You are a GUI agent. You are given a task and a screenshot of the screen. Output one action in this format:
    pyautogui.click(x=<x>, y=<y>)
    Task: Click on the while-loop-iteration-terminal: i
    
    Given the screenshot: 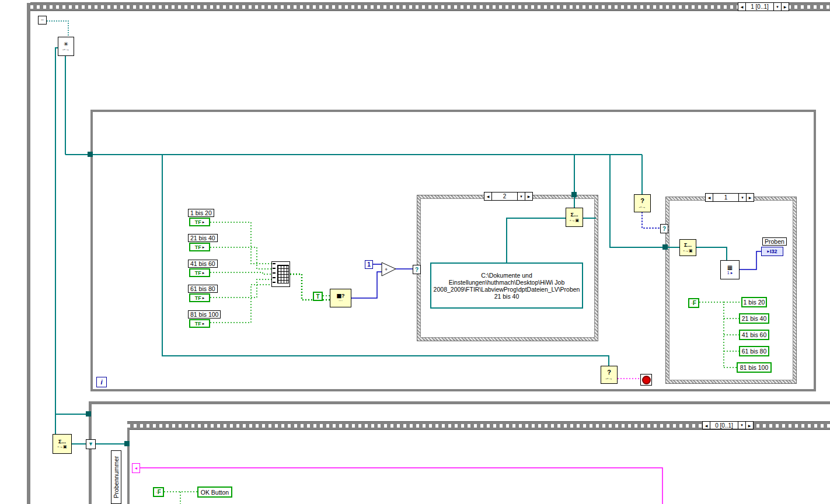 What is the action you would take?
    pyautogui.click(x=102, y=382)
    